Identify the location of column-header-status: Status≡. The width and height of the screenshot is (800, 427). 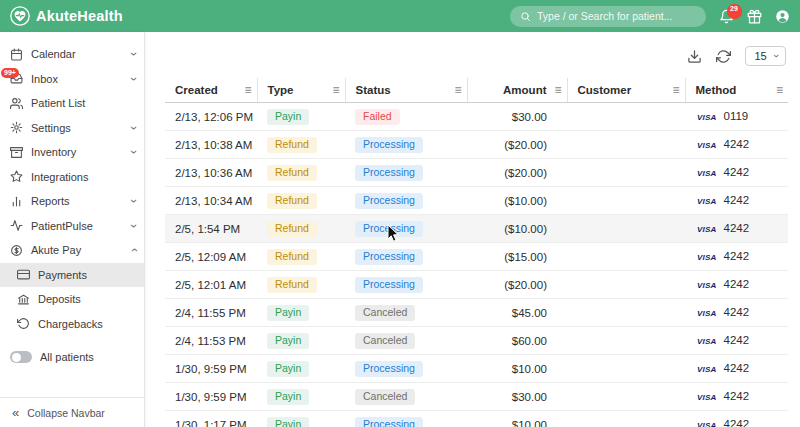
(406, 90).